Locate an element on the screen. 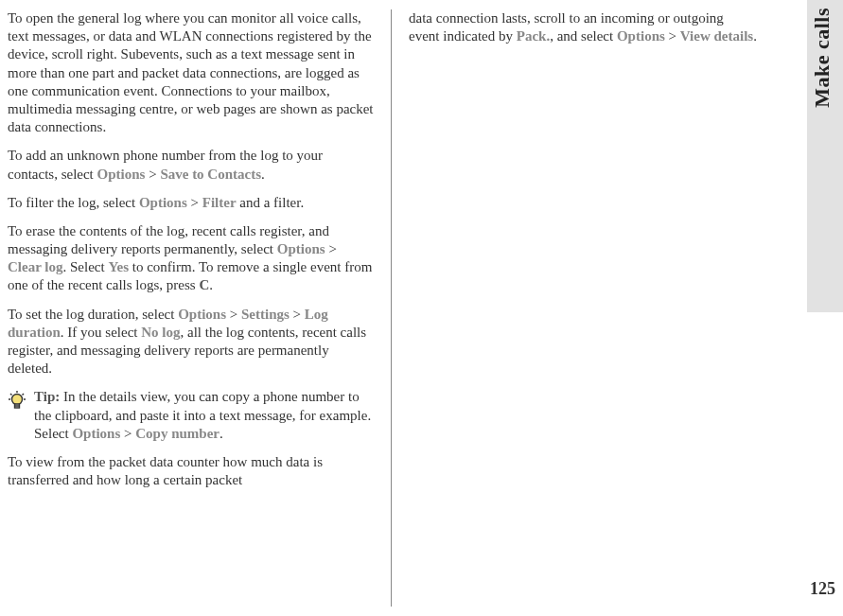  tip-block: Tip: In the details view, you can copy a… is located at coordinates (191, 415).